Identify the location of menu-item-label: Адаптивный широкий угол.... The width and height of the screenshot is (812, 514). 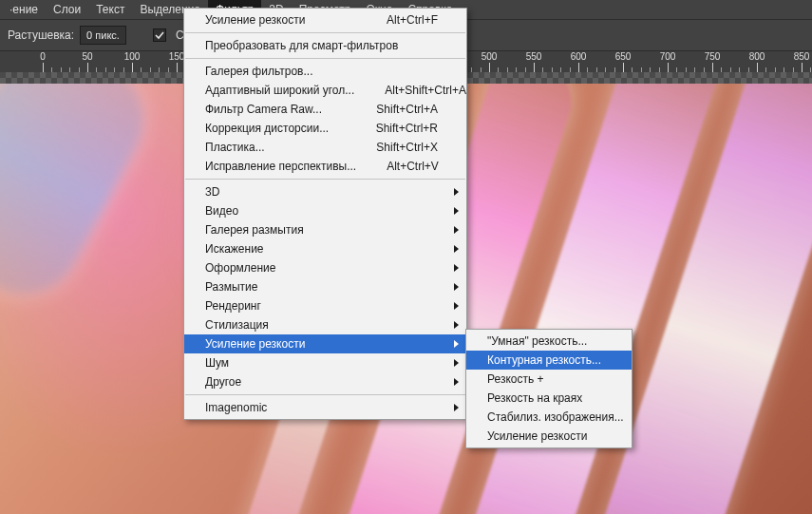
(279, 90).